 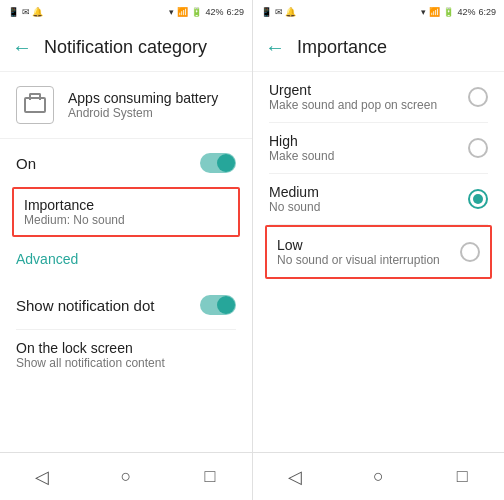 I want to click on urgent-texts: Urgent Make sound and pop on screen, so click(x=368, y=97).